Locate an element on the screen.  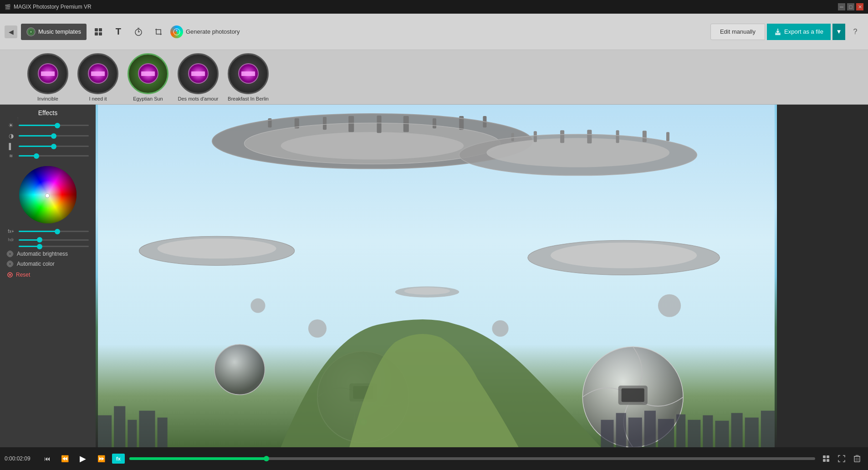
forward-button: ⏩ is located at coordinates (101, 459).